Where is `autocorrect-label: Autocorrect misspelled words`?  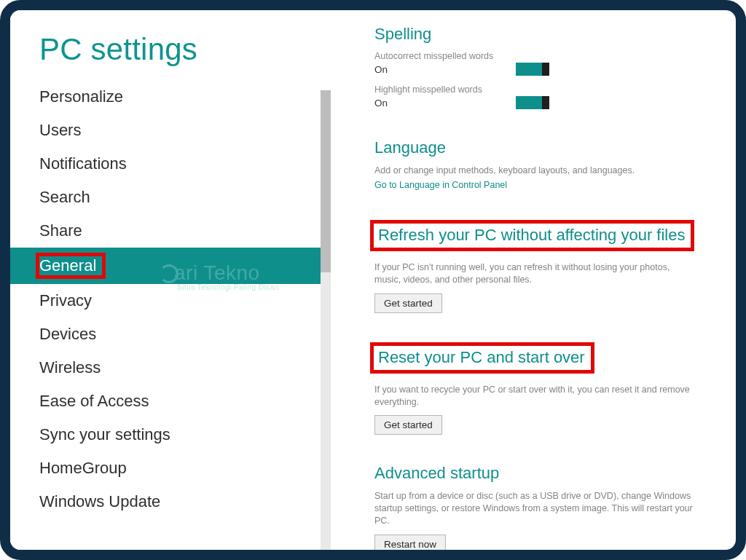
autocorrect-label: Autocorrect misspelled words is located at coordinates (547, 56).